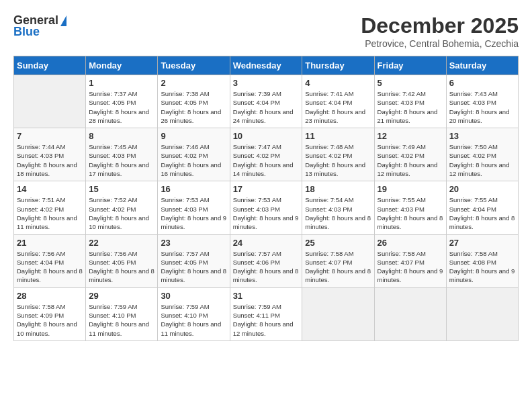  Describe the element at coordinates (193, 243) in the screenshot. I see `day-number: 23` at that location.